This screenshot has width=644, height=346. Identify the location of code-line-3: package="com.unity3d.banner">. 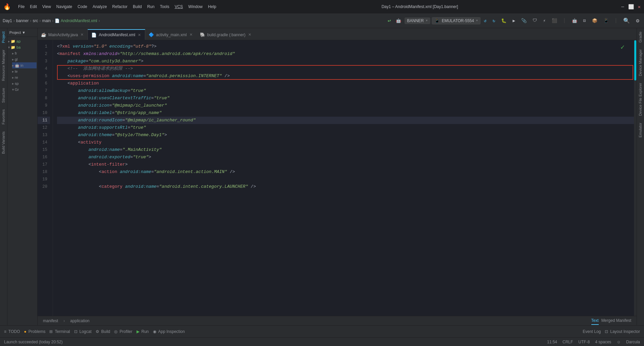
(345, 61).